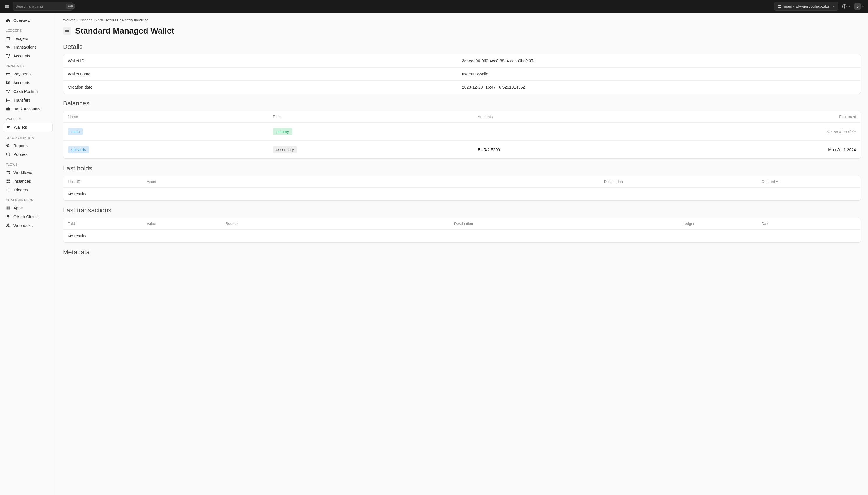  What do you see at coordinates (69, 20) in the screenshot?
I see `breadcrumb-root: Wallets` at bounding box center [69, 20].